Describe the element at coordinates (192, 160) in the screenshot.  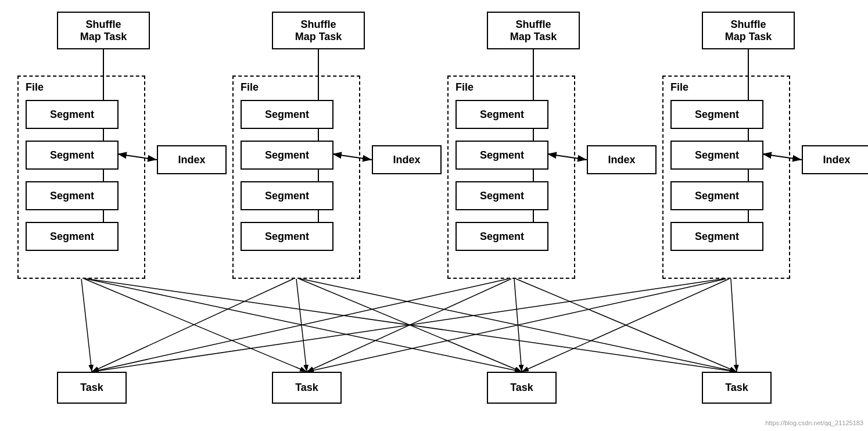
I see `index-1: Index` at that location.